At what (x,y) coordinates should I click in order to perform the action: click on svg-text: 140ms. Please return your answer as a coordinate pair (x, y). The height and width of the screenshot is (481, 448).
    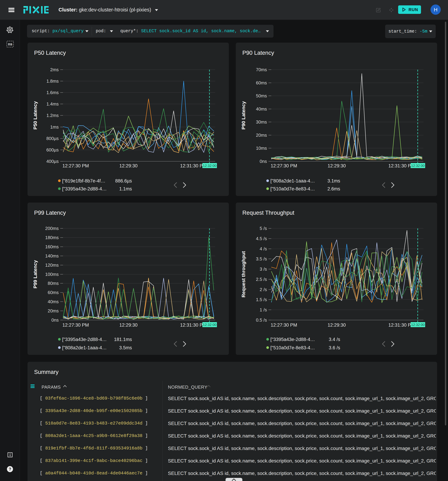
    Looking at the image, I should click on (52, 256).